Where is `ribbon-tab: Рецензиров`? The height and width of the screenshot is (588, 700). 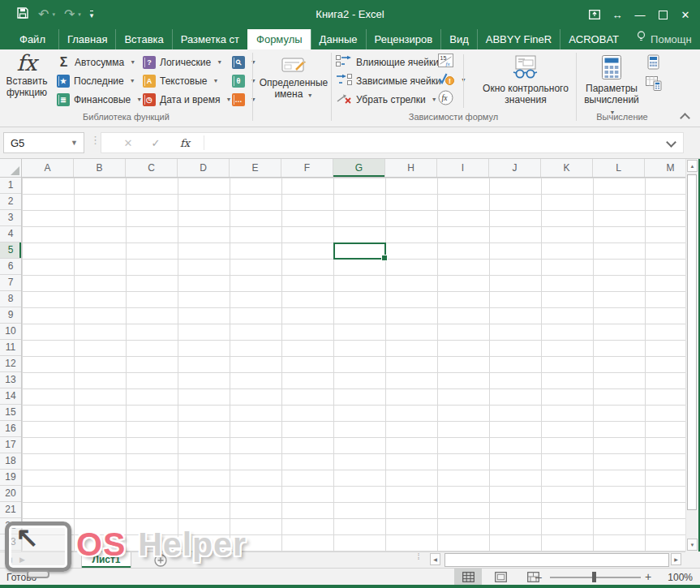 ribbon-tab: Рецензиров is located at coordinates (404, 39).